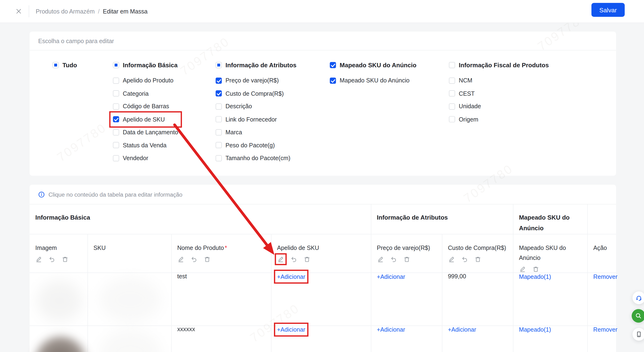 Image resolution: width=644 pixels, height=352 pixels. I want to click on cell-custo: +Adicionar, so click(478, 339).